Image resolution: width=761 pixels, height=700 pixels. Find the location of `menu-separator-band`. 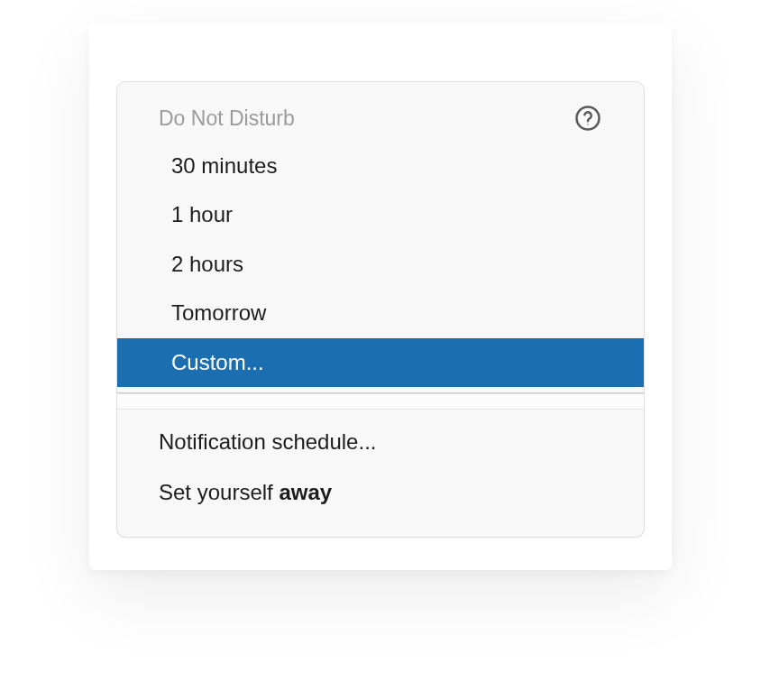

menu-separator-band is located at coordinates (380, 401).